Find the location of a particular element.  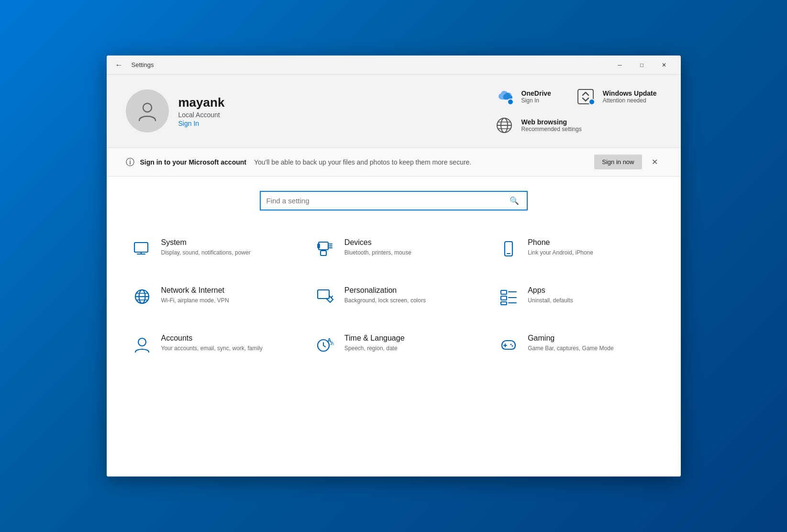

sign-in-now-button: Sign in now is located at coordinates (618, 162).